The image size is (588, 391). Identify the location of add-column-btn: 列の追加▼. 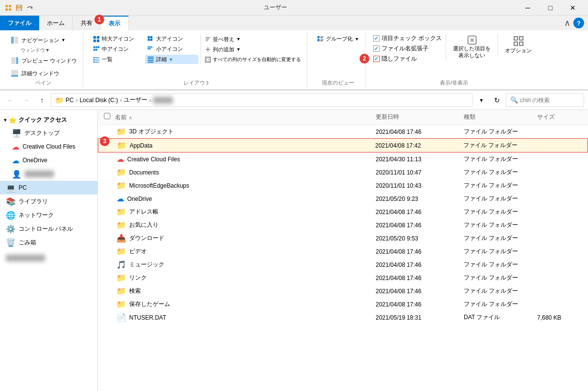
(253, 50).